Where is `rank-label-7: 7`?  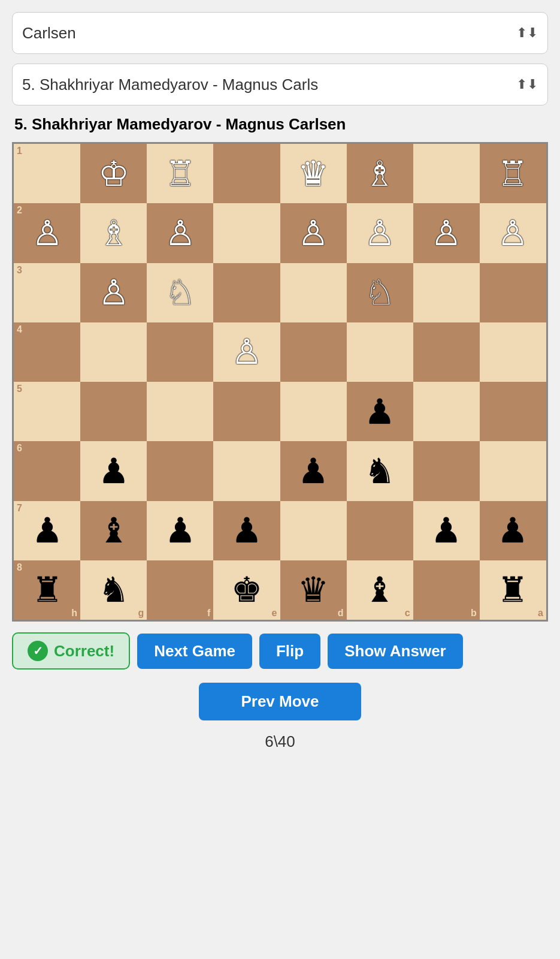
rank-label-7: 7 is located at coordinates (19, 508).